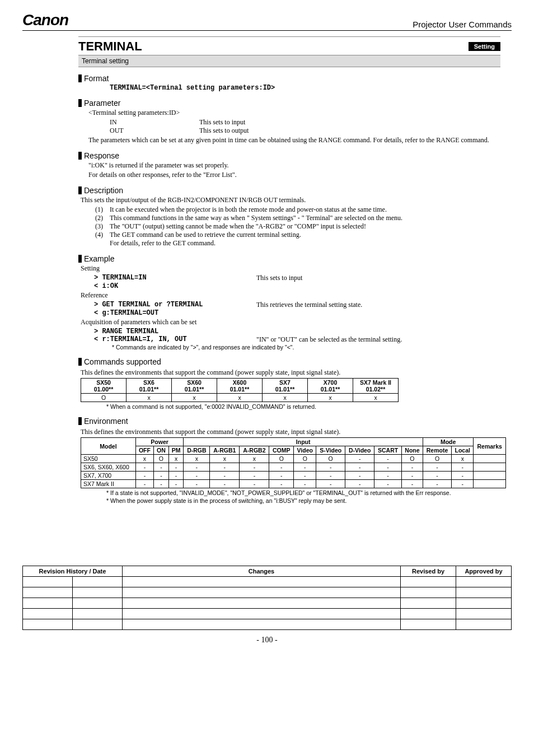 This screenshot has height=756, width=534. Describe the element at coordinates (262, 571) in the screenshot. I see `rev-h2: Changes` at that location.